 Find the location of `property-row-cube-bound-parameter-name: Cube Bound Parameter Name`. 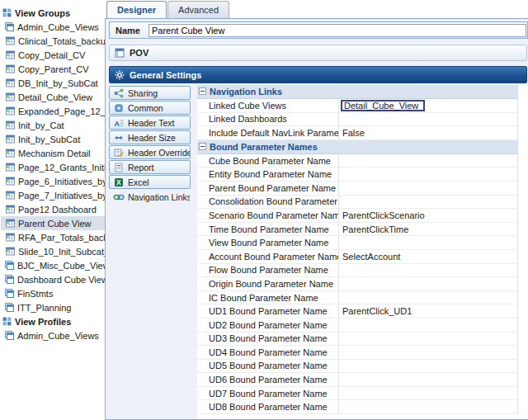

property-row-cube-bound-parameter-name: Cube Bound Parameter Name is located at coordinates (363, 162).